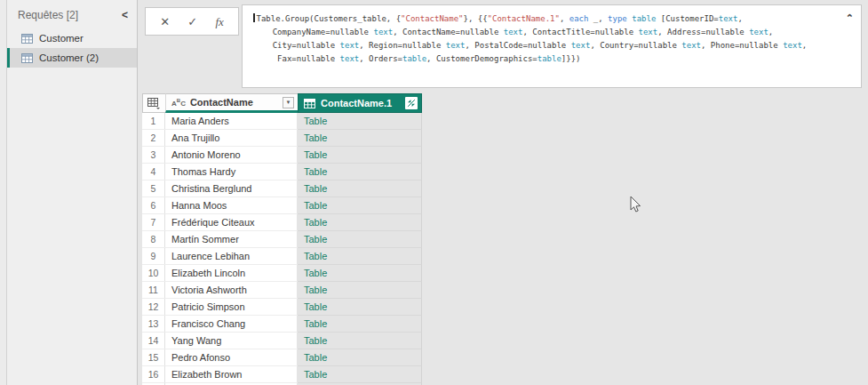 The width and height of the screenshot is (868, 385). Describe the element at coordinates (283, 357) in the screenshot. I see `table-row: 15 Pedro Afonso Table` at that location.